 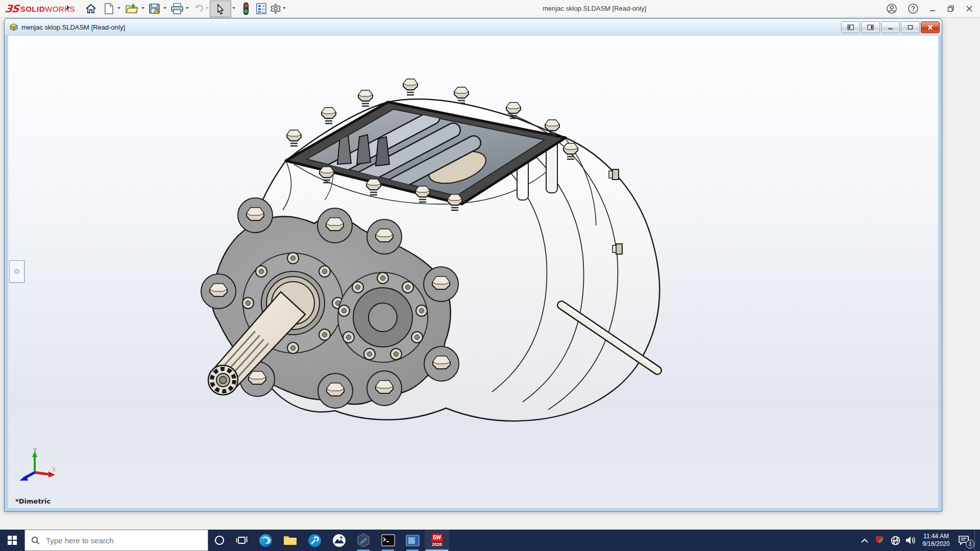 I want to click on doc-minimize-button, so click(x=890, y=28).